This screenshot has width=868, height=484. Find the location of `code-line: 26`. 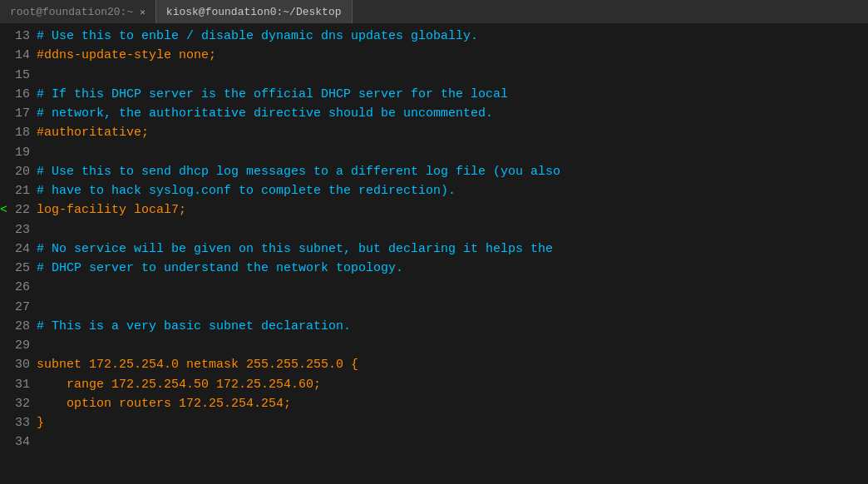

code-line: 26 is located at coordinates (434, 288).